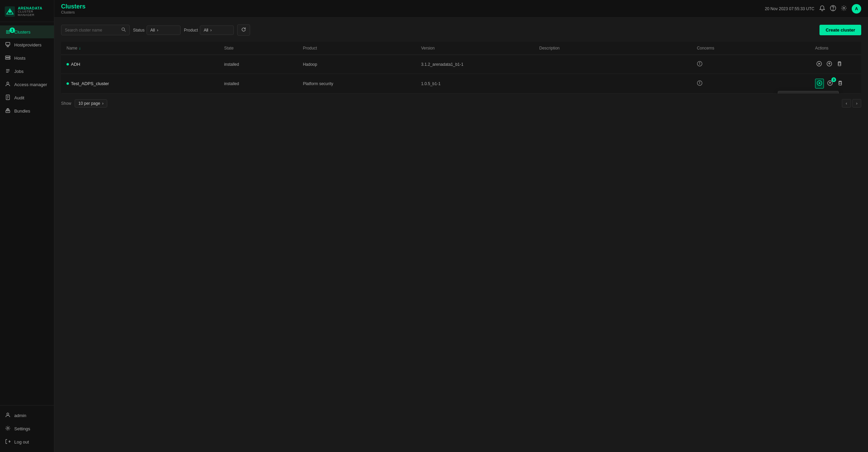 This screenshot has width=868, height=452. I want to click on per-page-value: 10 per page, so click(89, 103).